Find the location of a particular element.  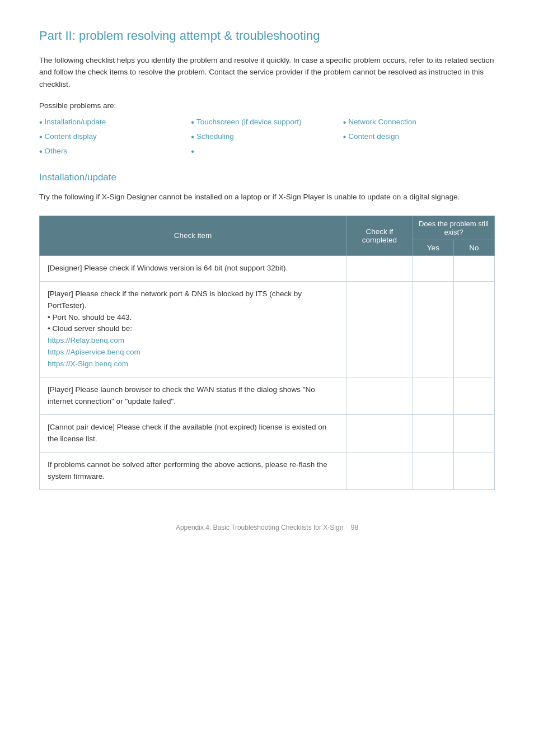

possible-label: Possible problems are: is located at coordinates (267, 105).